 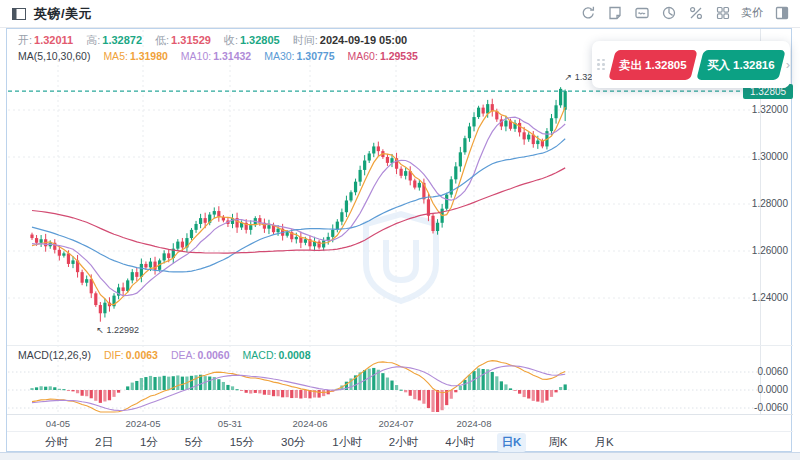 What do you see at coordinates (293, 442) in the screenshot?
I see `tab-30分: 30分` at bounding box center [293, 442].